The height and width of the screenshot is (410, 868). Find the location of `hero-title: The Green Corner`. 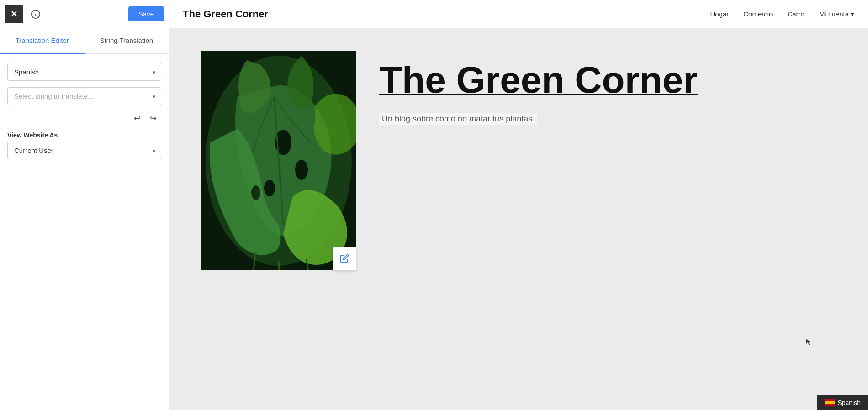

hero-title: The Green Corner is located at coordinates (610, 80).